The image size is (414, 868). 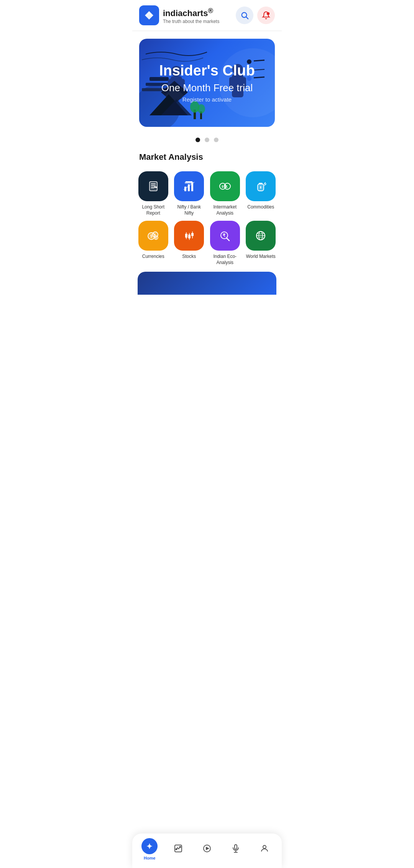 What do you see at coordinates (153, 257) in the screenshot?
I see `currencies-label: Currencies` at bounding box center [153, 257].